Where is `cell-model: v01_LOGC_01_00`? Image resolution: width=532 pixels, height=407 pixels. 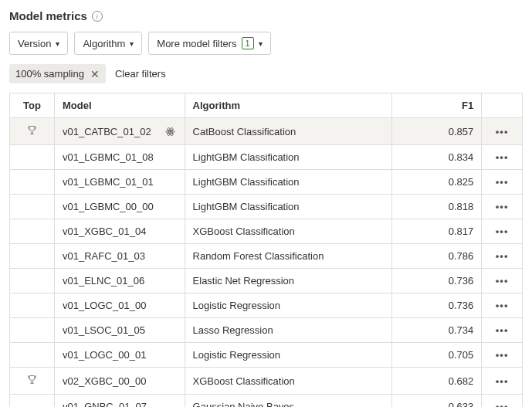 cell-model: v01_LOGC_01_00 is located at coordinates (119, 306).